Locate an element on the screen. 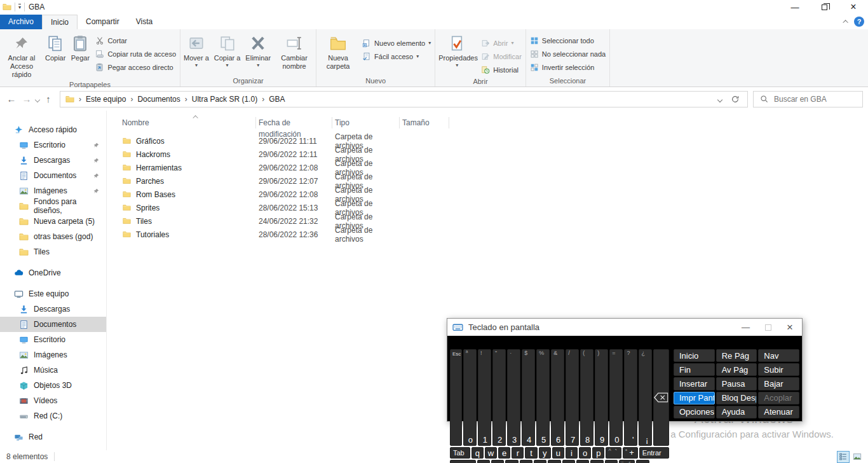 The image size is (868, 463). invert-selection-button: Invertir selección is located at coordinates (568, 67).